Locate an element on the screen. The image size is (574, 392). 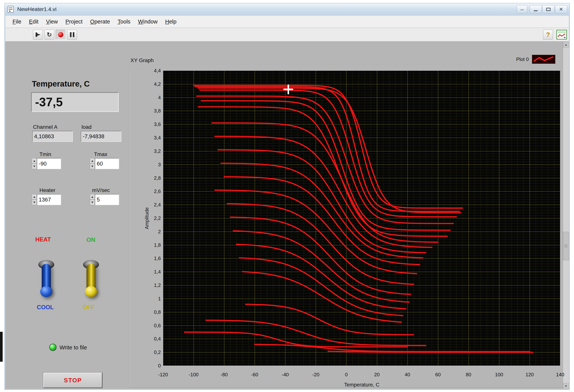
x-tick-label: 140 is located at coordinates (559, 375).